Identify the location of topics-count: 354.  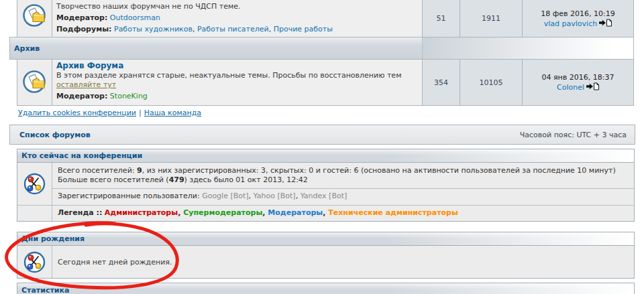
(441, 83).